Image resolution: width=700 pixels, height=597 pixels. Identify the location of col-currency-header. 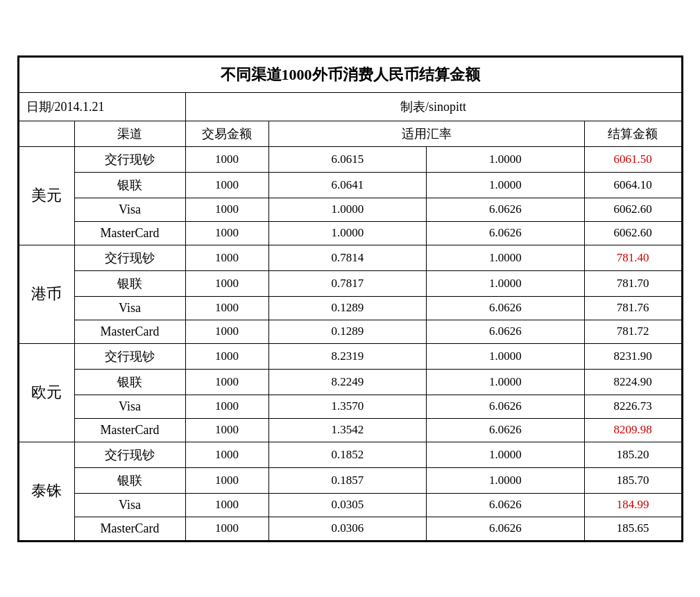
(46, 133).